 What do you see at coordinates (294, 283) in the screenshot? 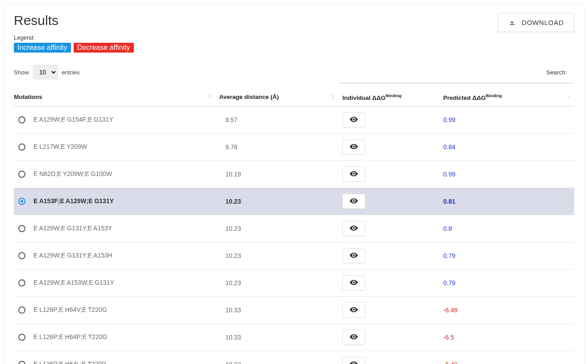
I see `table-row: E A129W;E A153W;E G131Y10.230.79` at bounding box center [294, 283].